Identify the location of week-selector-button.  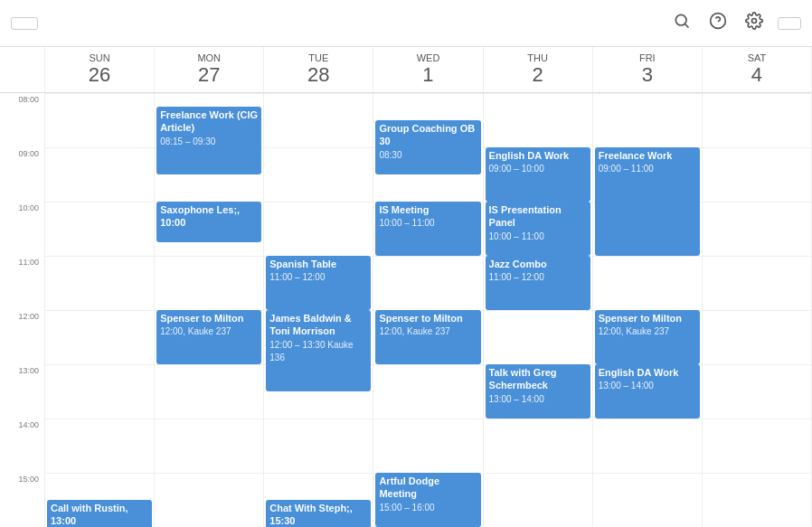
(789, 24).